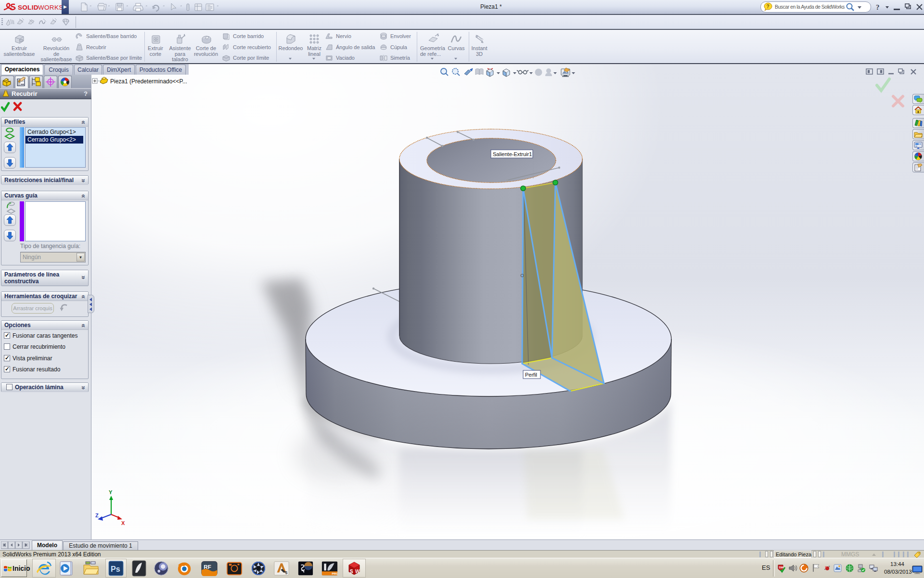  What do you see at coordinates (50, 8) in the screenshot?
I see `svg-text: WORKS` at bounding box center [50, 8].